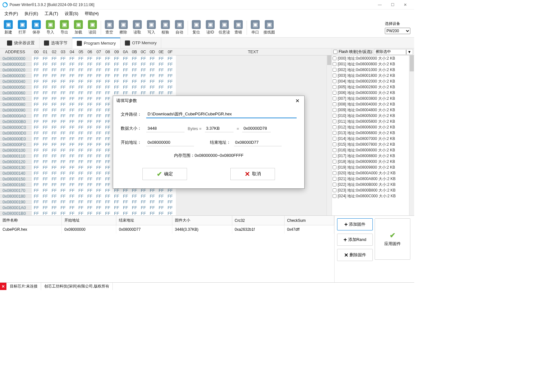 The image size is (555, 392). I want to click on x-icon: ✕, so click(247, 174).